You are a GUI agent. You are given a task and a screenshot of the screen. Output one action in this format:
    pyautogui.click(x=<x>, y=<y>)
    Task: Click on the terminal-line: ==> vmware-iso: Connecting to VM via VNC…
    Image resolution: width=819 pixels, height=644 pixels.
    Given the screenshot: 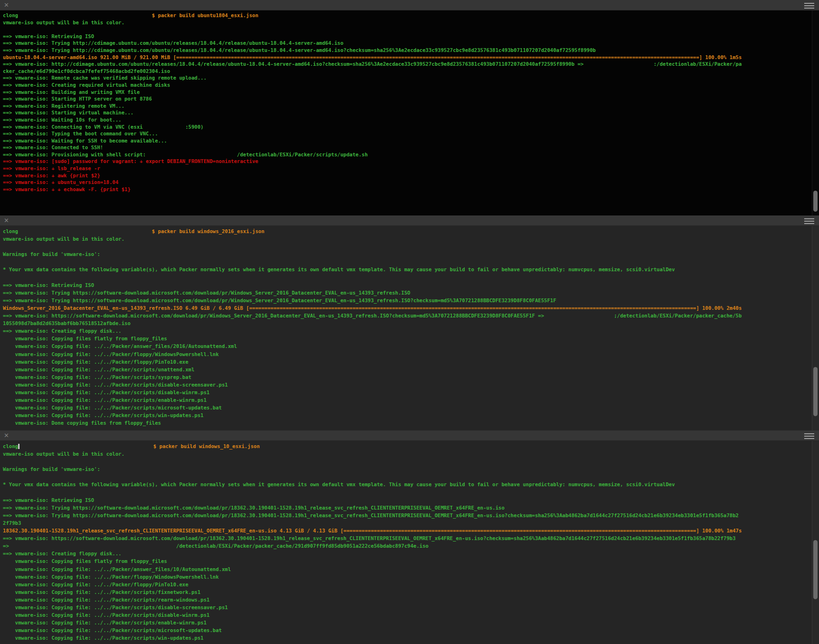 What is the action you would take?
    pyautogui.click(x=407, y=127)
    